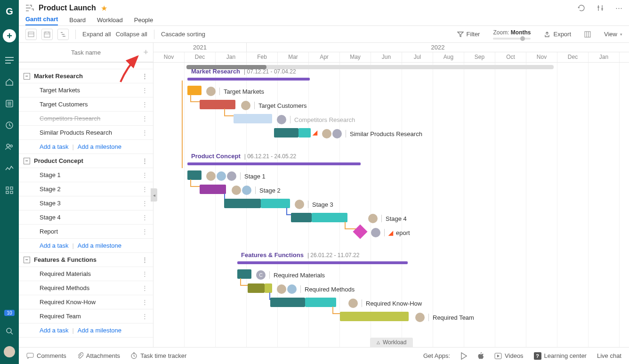 This screenshot has height=364, width=629. What do you see at coordinates (324, 34) in the screenshot?
I see `gantt-toolbar: Expand all Collapse all Cascade sorting …` at bounding box center [324, 34].